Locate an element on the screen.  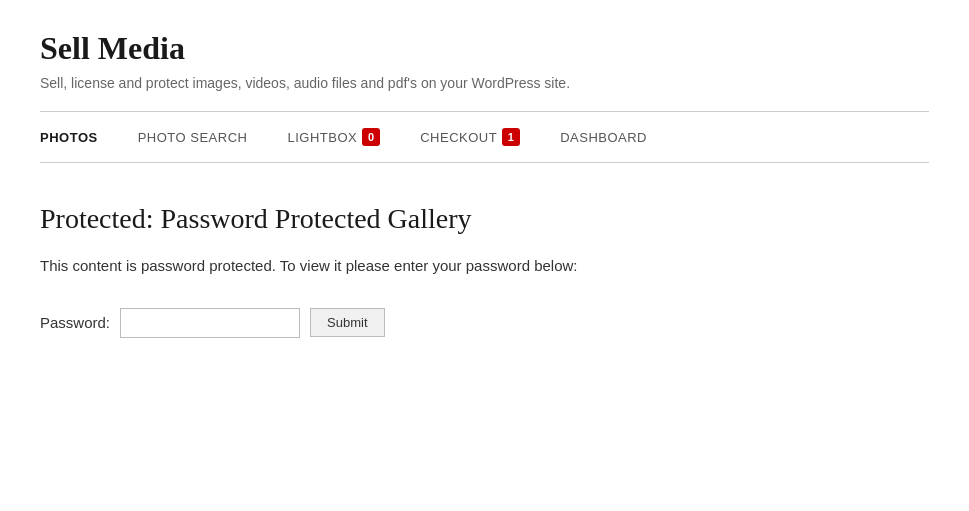
nav-label-photos: PHOTOS is located at coordinates (69, 138).